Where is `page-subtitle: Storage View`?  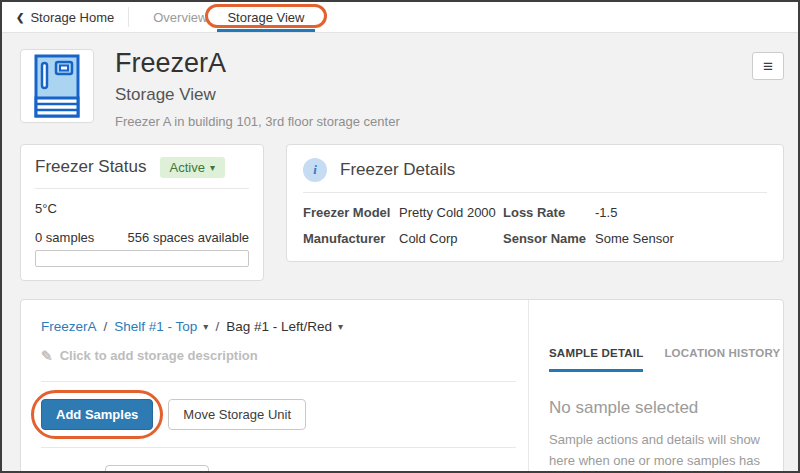 page-subtitle: Storage View is located at coordinates (434, 95).